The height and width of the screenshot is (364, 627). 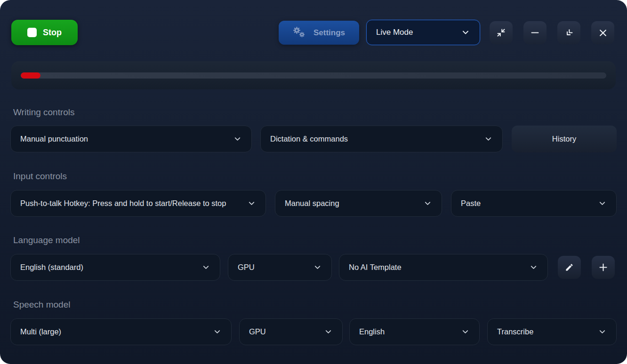 What do you see at coordinates (569, 33) in the screenshot?
I see `dock-bottom-left-icon` at bounding box center [569, 33].